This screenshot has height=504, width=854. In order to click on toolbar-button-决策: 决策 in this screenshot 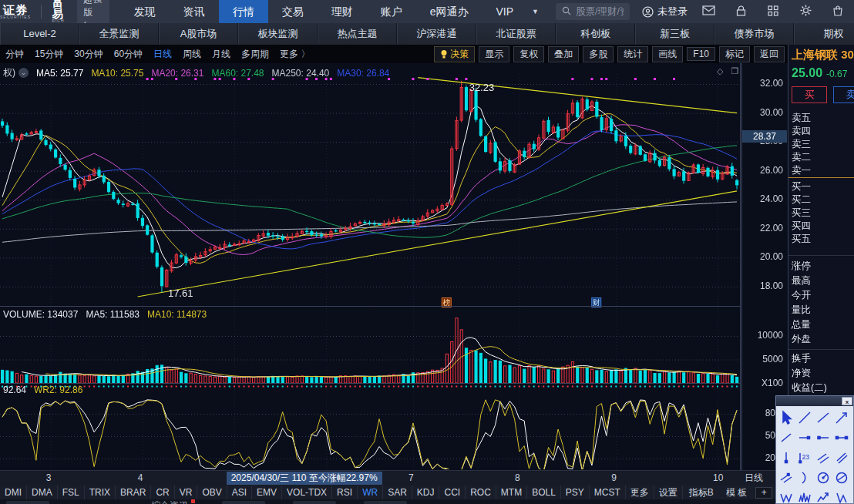, I will do `click(455, 54)`.